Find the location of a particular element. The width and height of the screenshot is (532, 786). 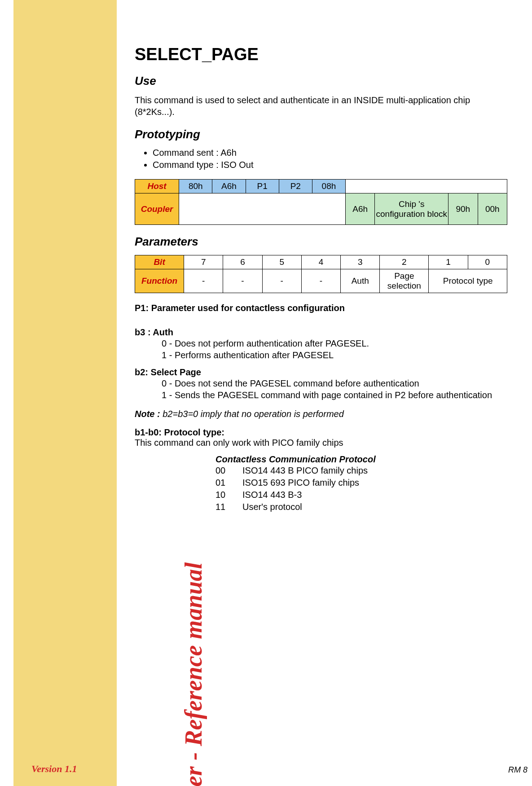

cell: 00h is located at coordinates (492, 209).